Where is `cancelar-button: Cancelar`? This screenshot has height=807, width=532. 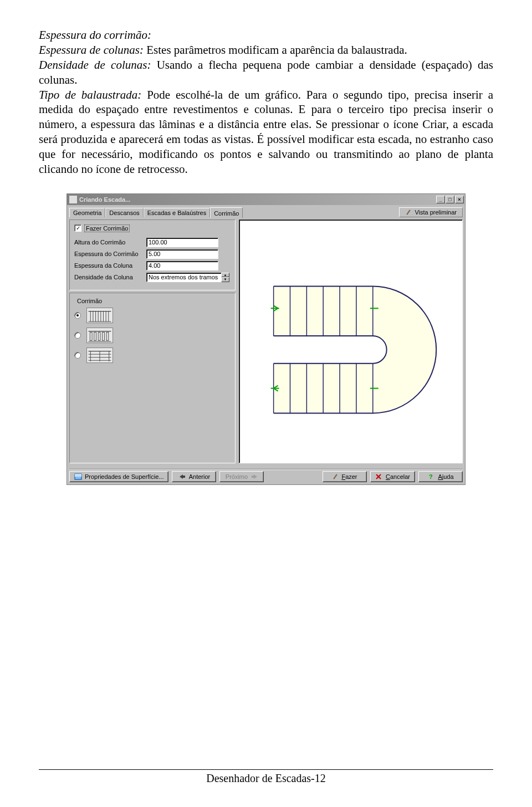
cancelar-button: Cancelar is located at coordinates (392, 477).